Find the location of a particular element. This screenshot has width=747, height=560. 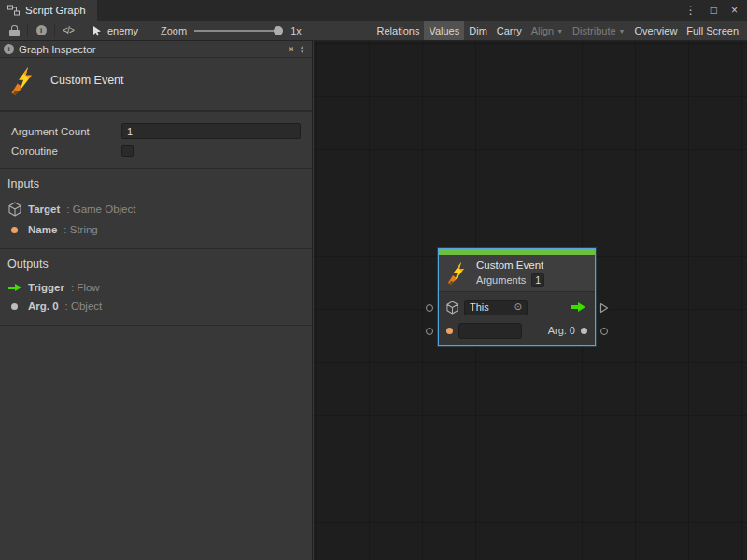

name-input-port is located at coordinates (430, 331).